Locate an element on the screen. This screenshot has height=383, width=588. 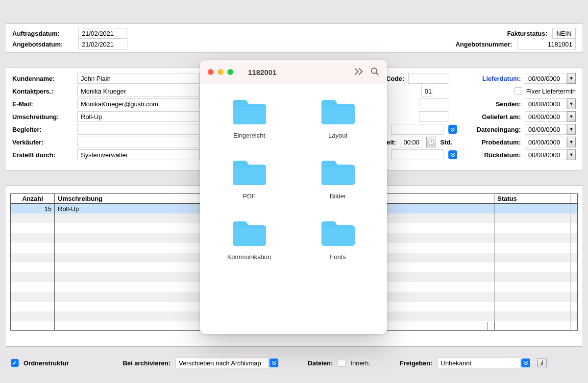
fakturstatus-field: NEIN is located at coordinates (564, 33).